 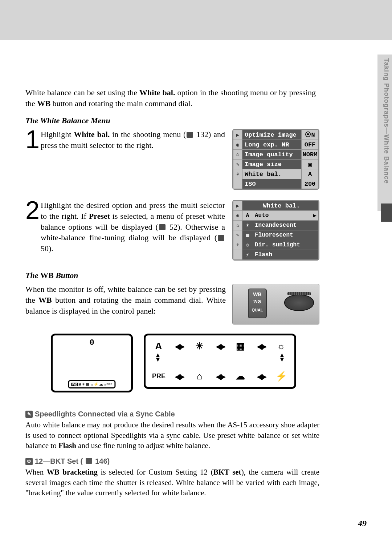 I want to click on pencil-note-icon: ✎, so click(x=29, y=414).